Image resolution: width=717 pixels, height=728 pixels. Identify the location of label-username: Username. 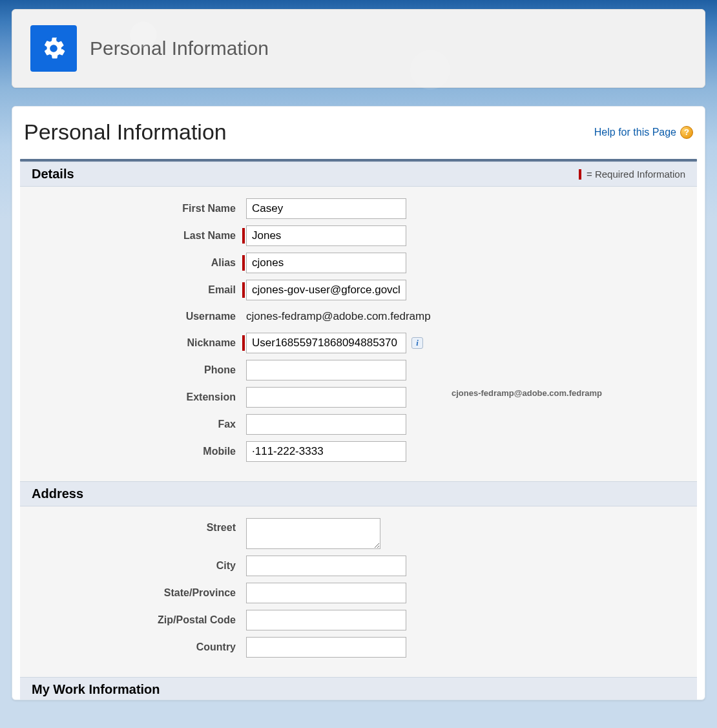
(133, 317).